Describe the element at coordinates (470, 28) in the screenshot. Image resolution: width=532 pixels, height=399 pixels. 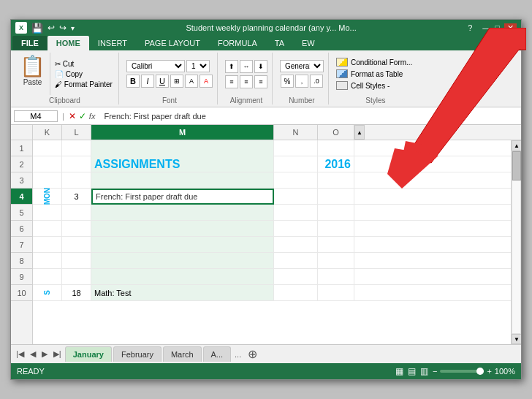
I see `help-btn: ?` at that location.